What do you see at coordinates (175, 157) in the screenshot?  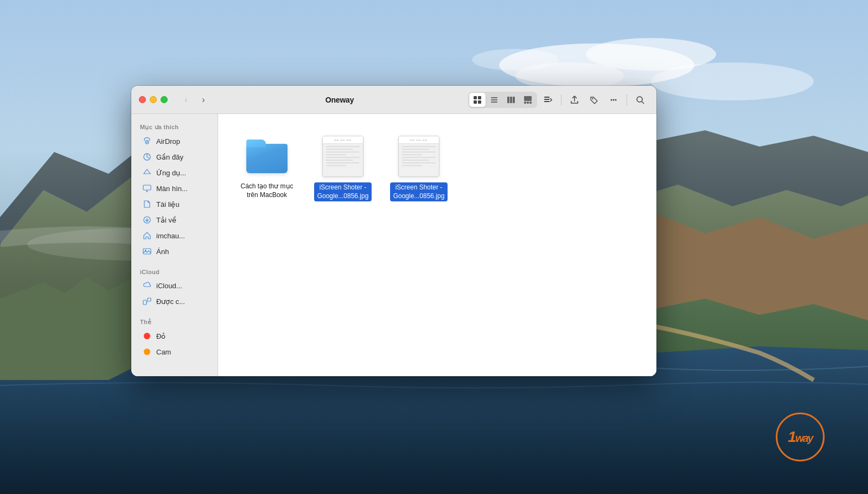 I see `sidebar-item-recent: Gần đây` at bounding box center [175, 157].